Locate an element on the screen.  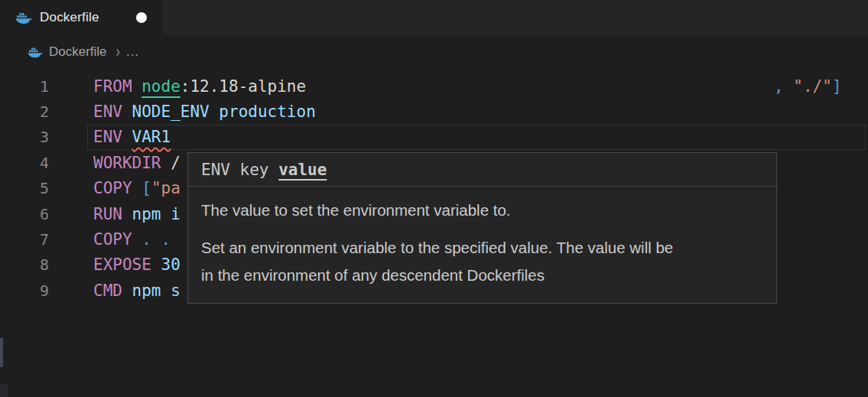
code-token: , is located at coordinates (783, 86).